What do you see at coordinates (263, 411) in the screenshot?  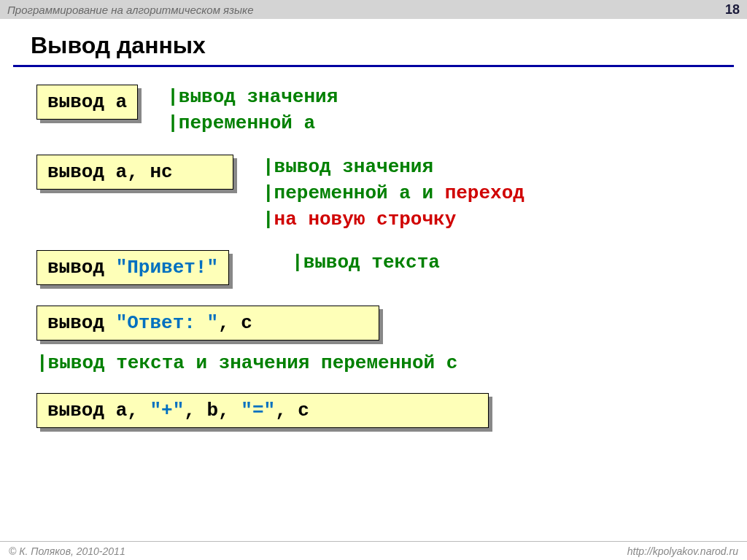 I see `code-box: вывод a, "+", b, "=", c` at bounding box center [263, 411].